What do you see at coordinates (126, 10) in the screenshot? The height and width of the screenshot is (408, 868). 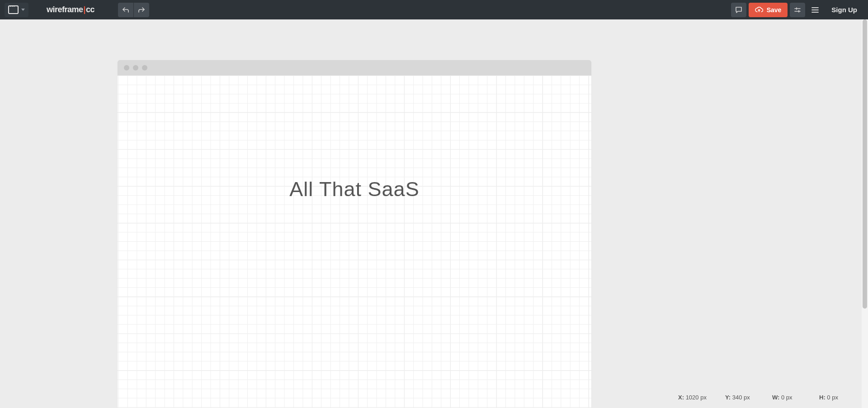 I see `undo-button` at bounding box center [126, 10].